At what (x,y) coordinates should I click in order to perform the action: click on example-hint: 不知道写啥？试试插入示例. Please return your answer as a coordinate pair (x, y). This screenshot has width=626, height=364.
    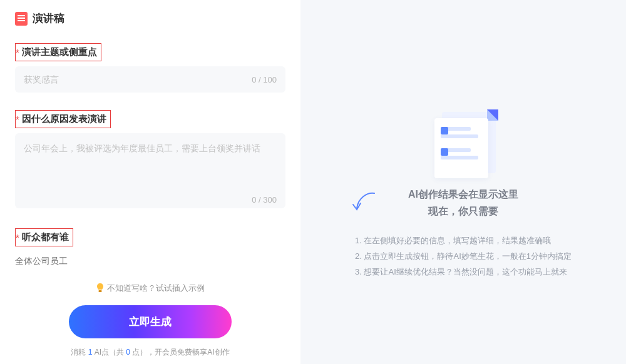
    Looking at the image, I should click on (150, 288).